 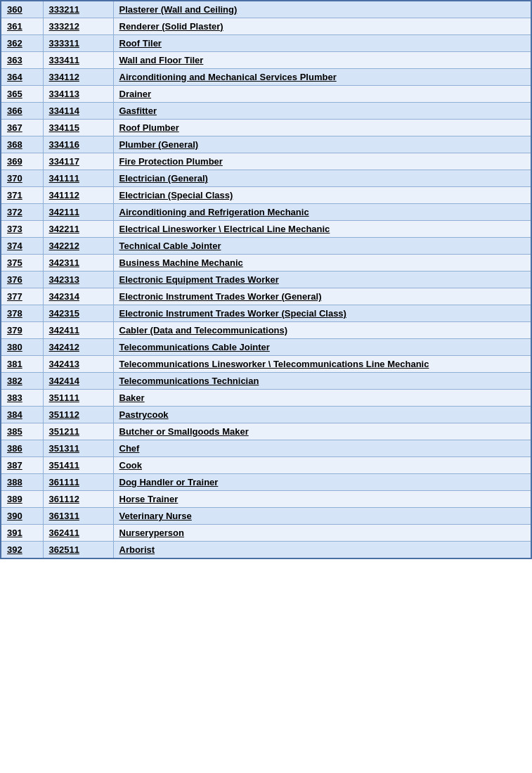 I want to click on row-number: 385, so click(x=22, y=432).